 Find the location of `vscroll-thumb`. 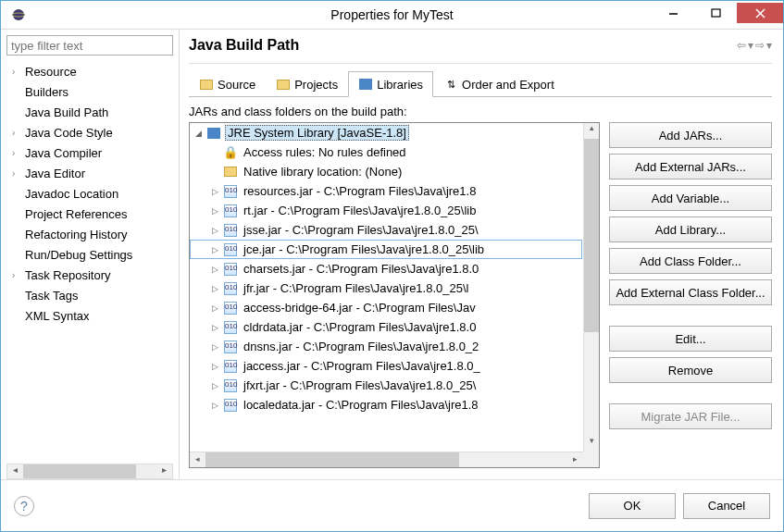

vscroll-thumb is located at coordinates (591, 235).